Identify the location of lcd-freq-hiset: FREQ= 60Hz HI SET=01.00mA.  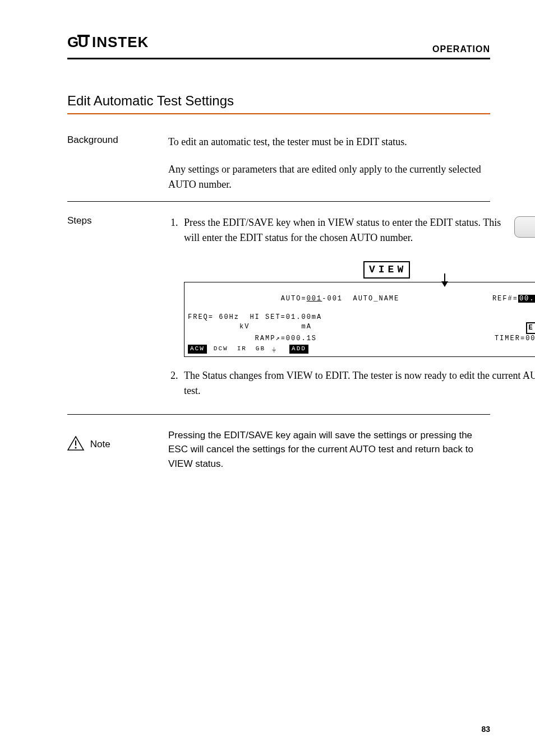
(255, 317).